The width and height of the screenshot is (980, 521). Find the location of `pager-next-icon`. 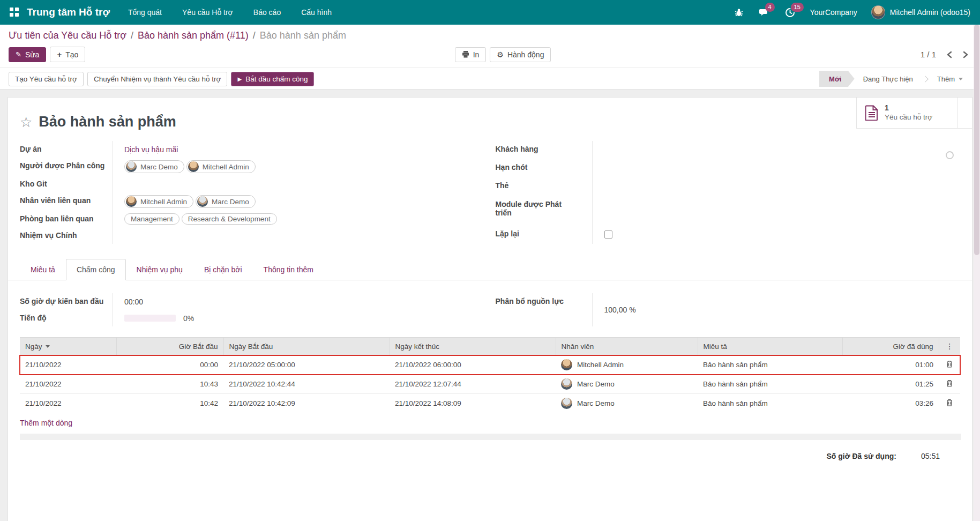

pager-next-icon is located at coordinates (966, 55).